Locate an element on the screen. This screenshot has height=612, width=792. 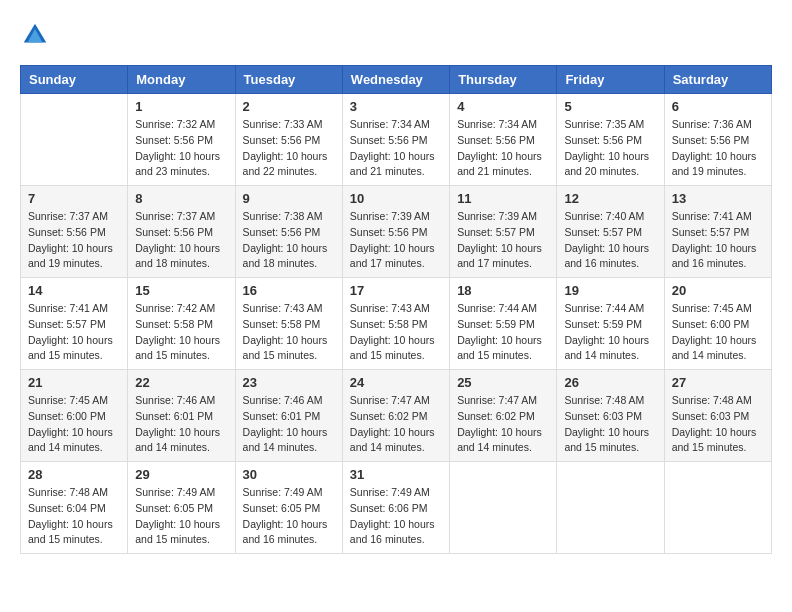
day-number: 16 is located at coordinates (289, 290).